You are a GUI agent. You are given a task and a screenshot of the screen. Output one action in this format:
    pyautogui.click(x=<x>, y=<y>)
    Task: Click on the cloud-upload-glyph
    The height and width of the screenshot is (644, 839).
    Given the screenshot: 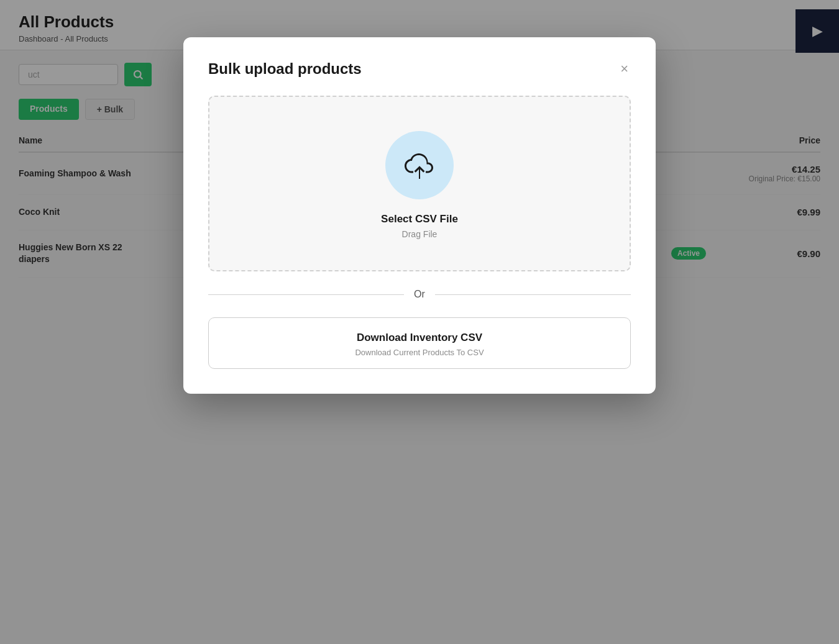 What is the action you would take?
    pyautogui.click(x=420, y=165)
    